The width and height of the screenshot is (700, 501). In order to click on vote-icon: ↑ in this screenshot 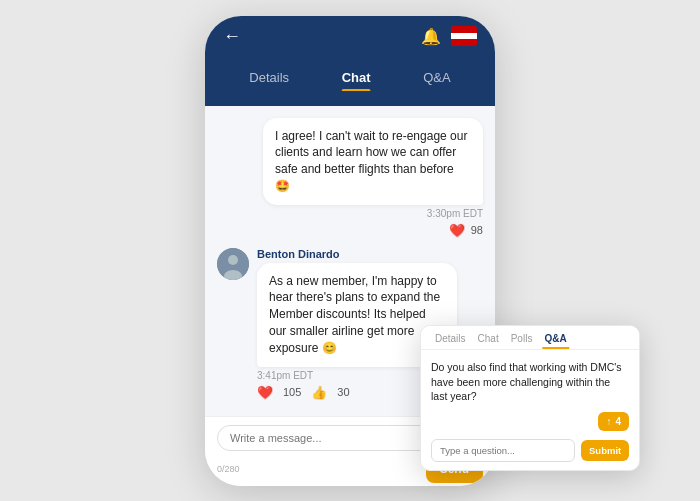, I will do `click(608, 422)`.